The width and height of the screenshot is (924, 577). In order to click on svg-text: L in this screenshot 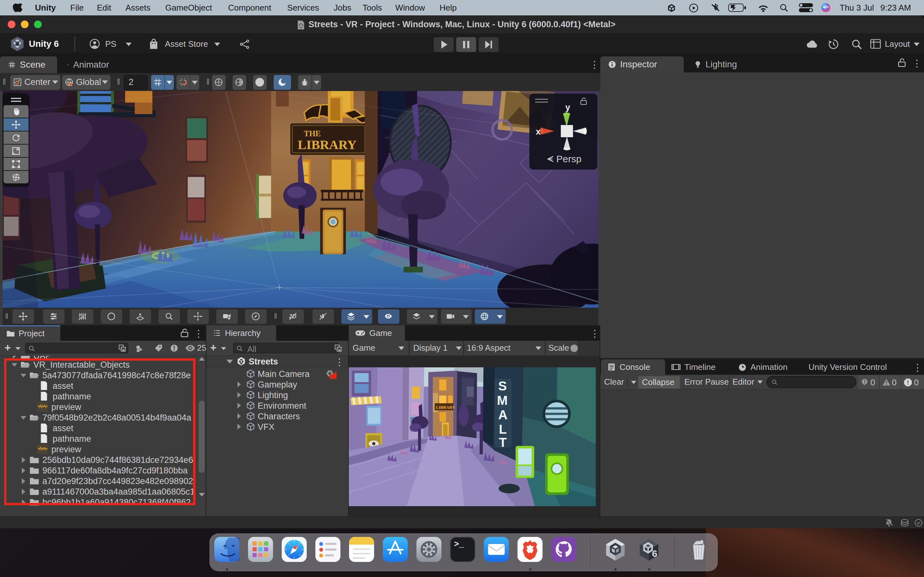, I will do `click(503, 429)`.